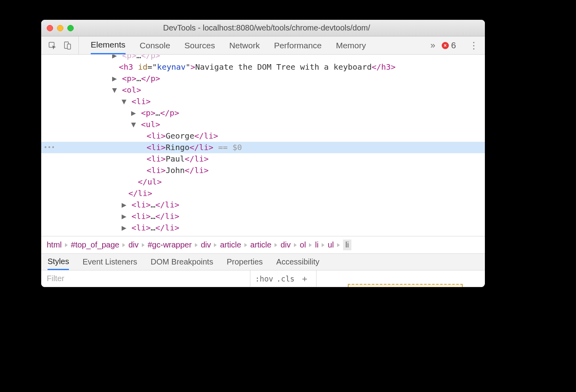 This screenshot has height=392, width=576. What do you see at coordinates (263, 279) in the screenshot?
I see `styles-bar: :hov .cls ＋` at bounding box center [263, 279].